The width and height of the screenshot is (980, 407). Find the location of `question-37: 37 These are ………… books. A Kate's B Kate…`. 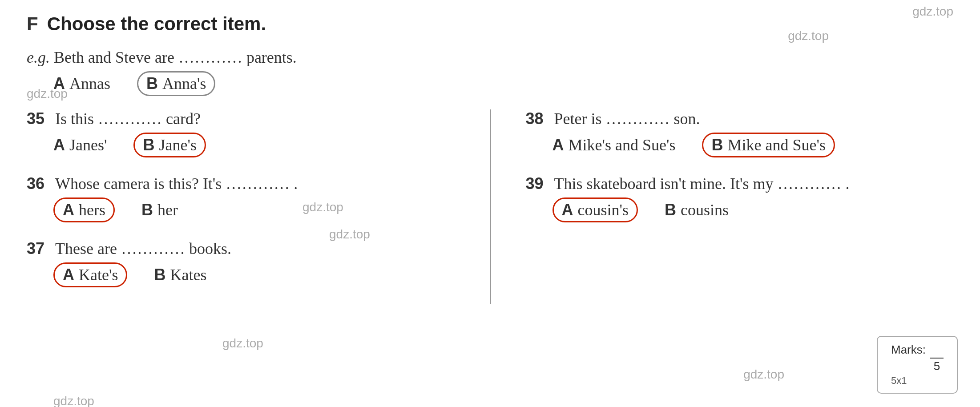

question-37: 37 These are ………… books. A Kate's B Kate… is located at coordinates (245, 263).